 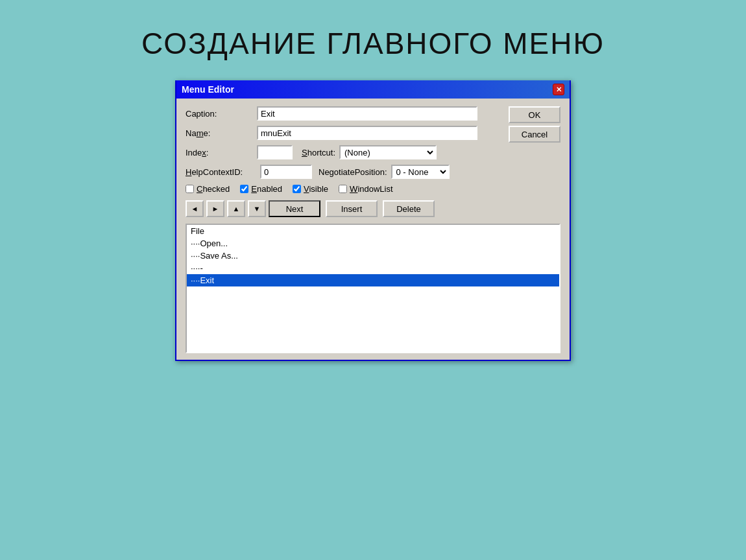 I want to click on visible-checkbox, so click(x=297, y=189).